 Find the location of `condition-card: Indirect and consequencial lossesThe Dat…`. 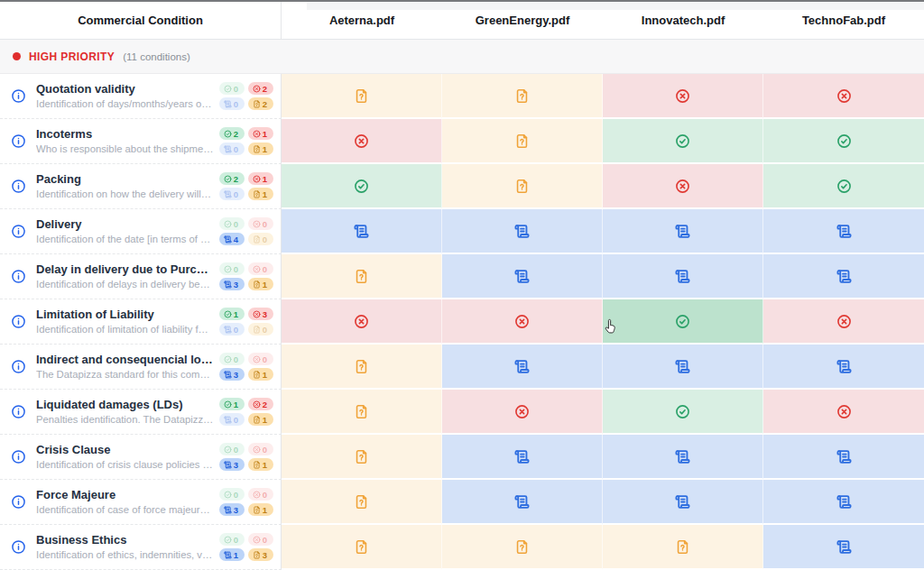

condition-card: Indirect and consequencial lossesThe Dat… is located at coordinates (141, 367).